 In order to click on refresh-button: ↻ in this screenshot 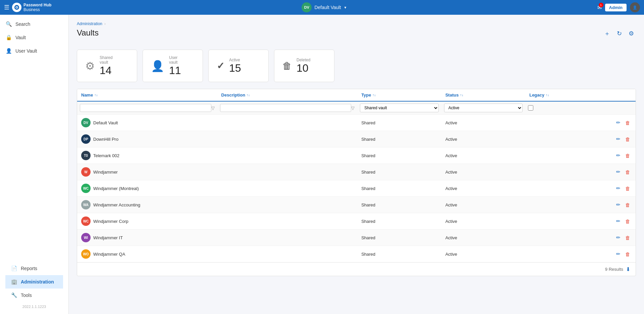, I will do `click(619, 34)`.